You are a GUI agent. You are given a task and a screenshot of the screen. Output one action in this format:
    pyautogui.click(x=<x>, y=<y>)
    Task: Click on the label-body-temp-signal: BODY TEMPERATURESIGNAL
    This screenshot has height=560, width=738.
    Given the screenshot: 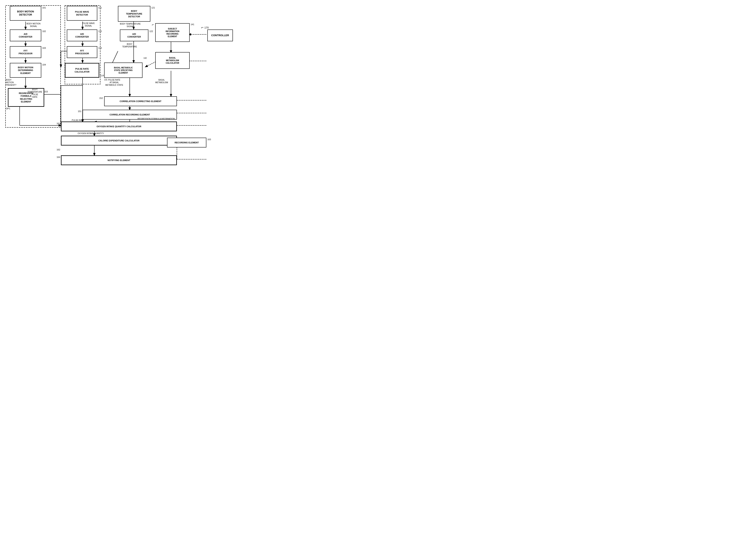 What is the action you would take?
    pyautogui.click(x=130, y=25)
    